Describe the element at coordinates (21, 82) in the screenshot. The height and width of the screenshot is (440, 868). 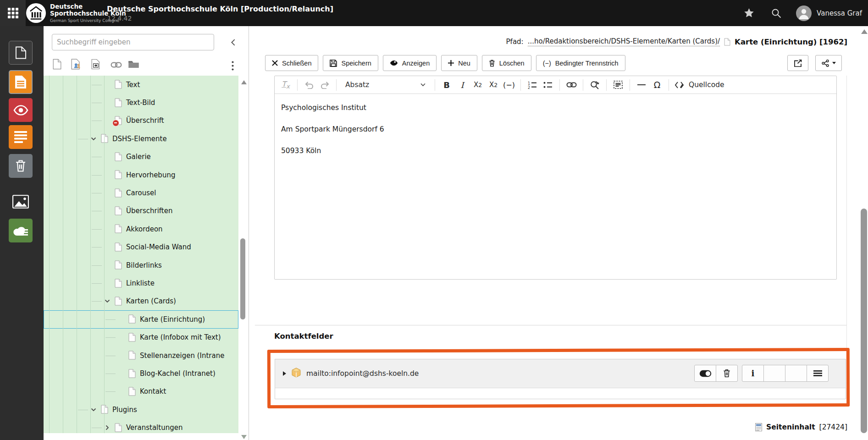
I see `module-content-button-active` at that location.